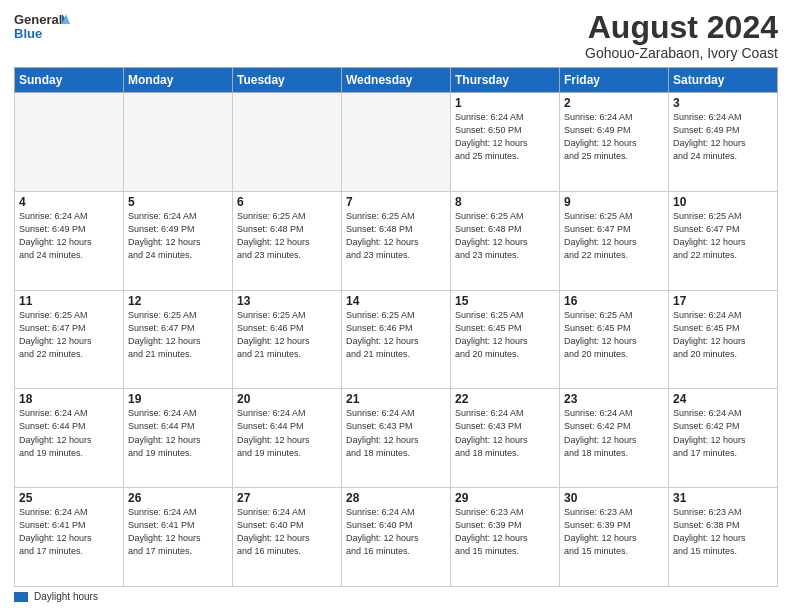  Describe the element at coordinates (723, 399) in the screenshot. I see `day-number: 24` at that location.